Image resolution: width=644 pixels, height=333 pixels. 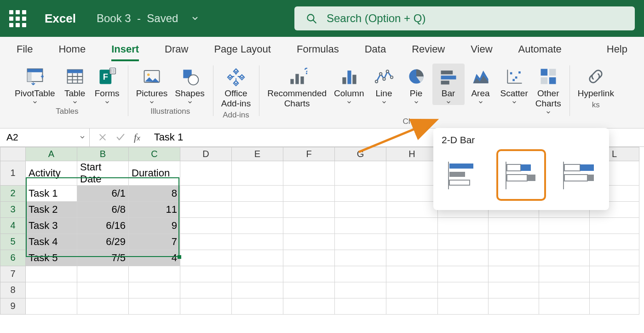 What do you see at coordinates (103, 241) in the screenshot?
I see `cell-B5: 6/29` at bounding box center [103, 241].